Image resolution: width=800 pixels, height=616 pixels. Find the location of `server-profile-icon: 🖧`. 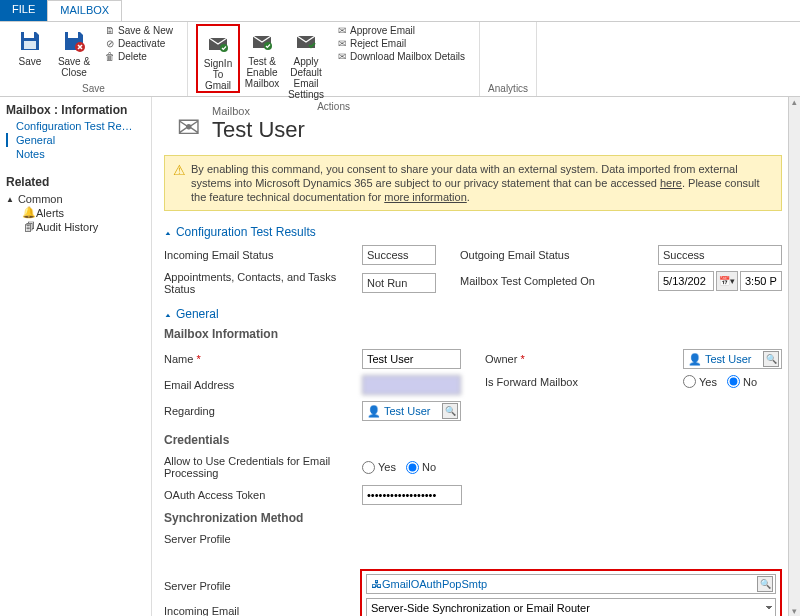

server-profile-icon: 🖧 is located at coordinates (376, 584).